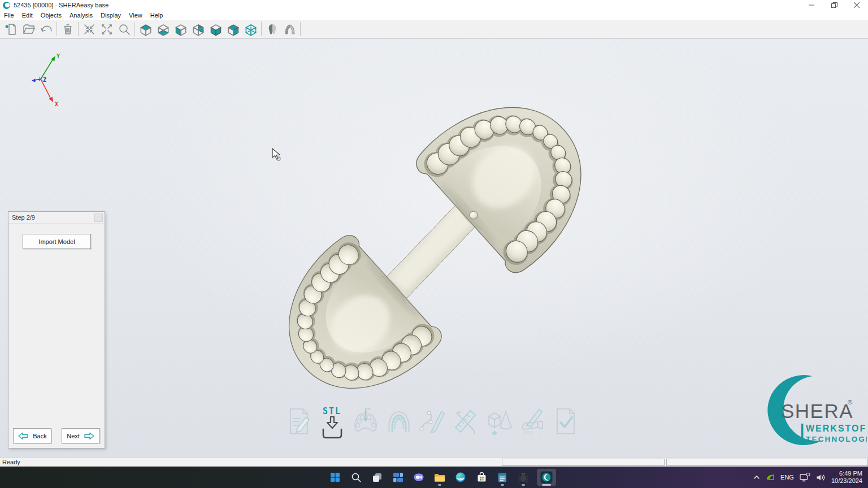 The image size is (868, 488). What do you see at coordinates (111, 15) in the screenshot?
I see `menu-display: Display` at bounding box center [111, 15].